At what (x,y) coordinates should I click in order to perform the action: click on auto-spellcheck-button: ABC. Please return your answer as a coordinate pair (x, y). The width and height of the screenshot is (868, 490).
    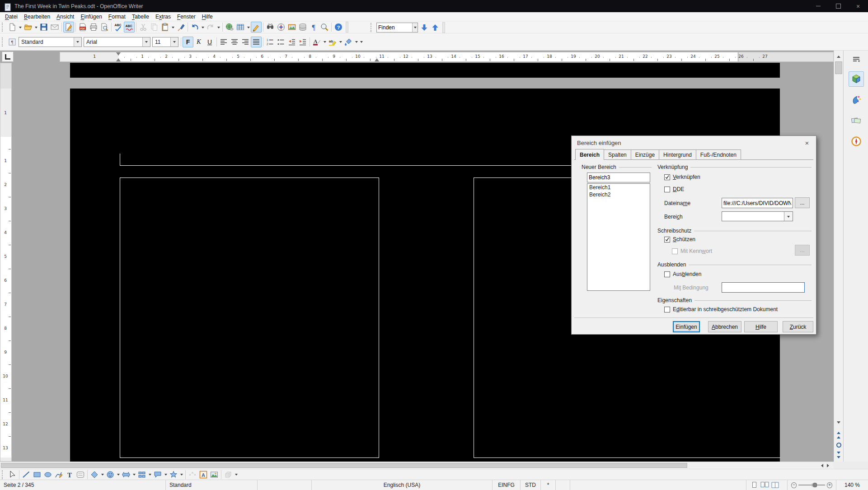
    Looking at the image, I should click on (129, 27).